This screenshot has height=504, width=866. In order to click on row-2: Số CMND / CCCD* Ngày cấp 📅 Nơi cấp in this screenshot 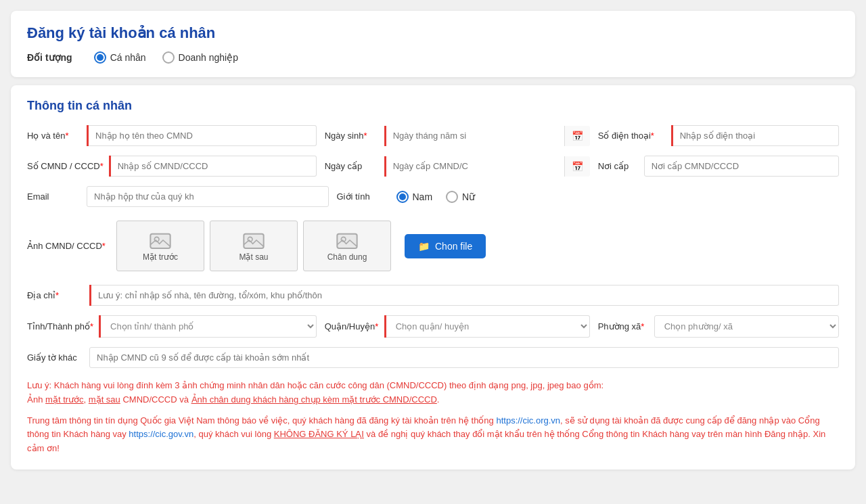, I will do `click(433, 166)`.